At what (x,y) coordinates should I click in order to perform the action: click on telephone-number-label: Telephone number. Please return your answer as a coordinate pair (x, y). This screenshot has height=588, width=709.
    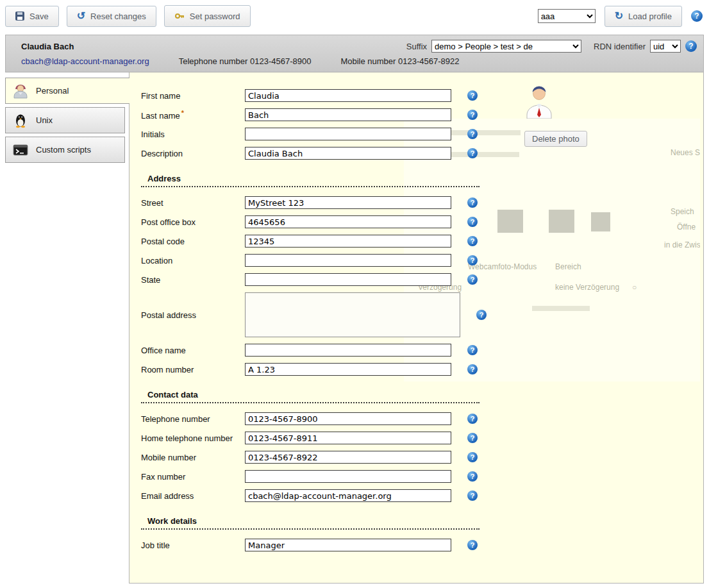
    Looking at the image, I should click on (193, 419).